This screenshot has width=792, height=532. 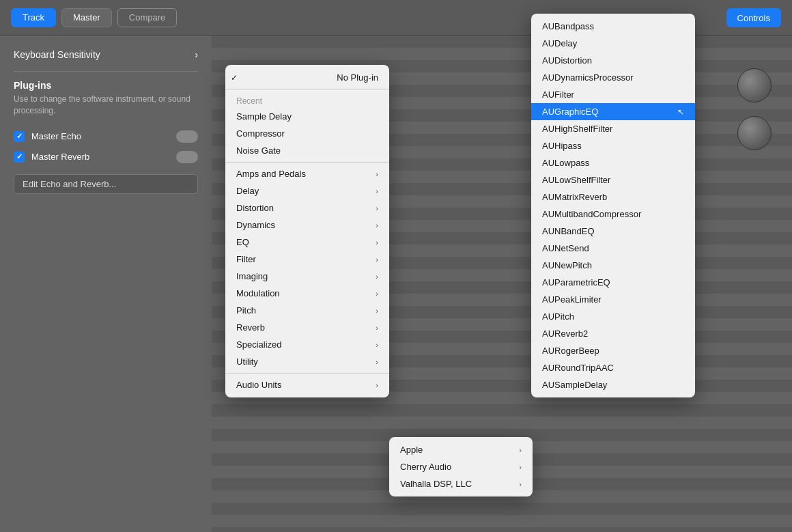 What do you see at coordinates (106, 55) in the screenshot?
I see `keyboard-sensitivity-row: Keyboard Sensitivity ›` at bounding box center [106, 55].